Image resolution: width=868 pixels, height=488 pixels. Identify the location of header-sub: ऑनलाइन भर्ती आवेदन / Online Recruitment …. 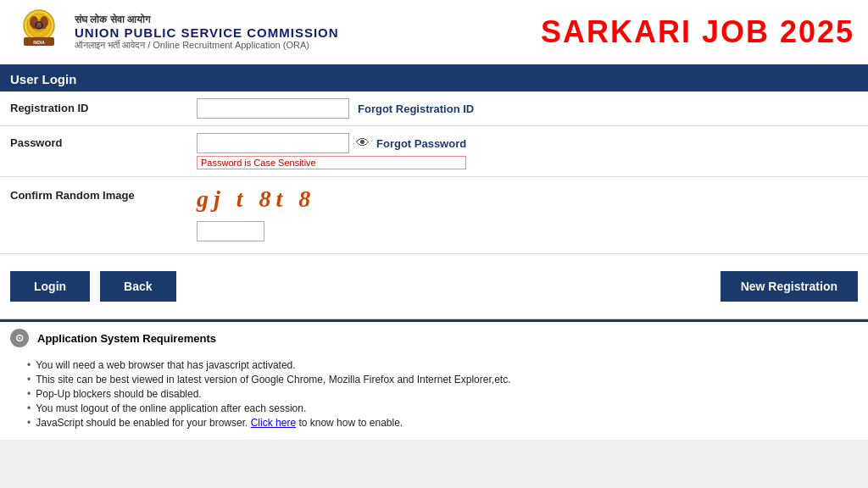
(207, 46).